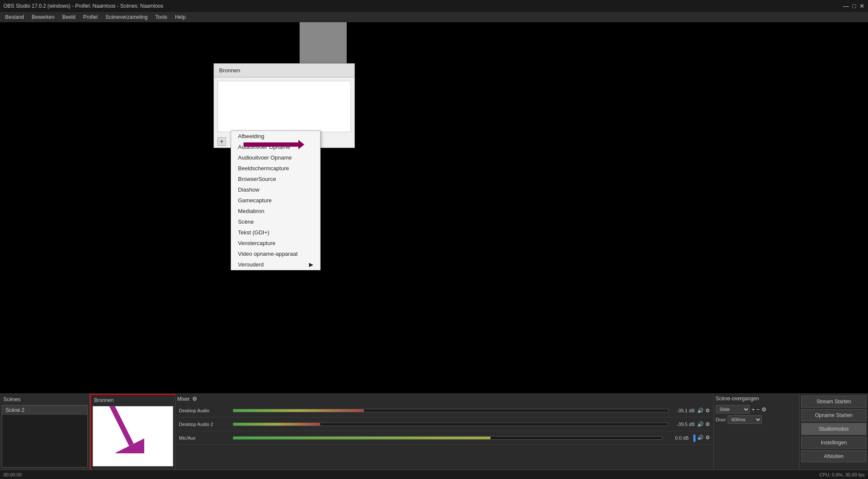 The image size is (868, 479). I want to click on bronnen-popup-title: Bronnen, so click(284, 71).